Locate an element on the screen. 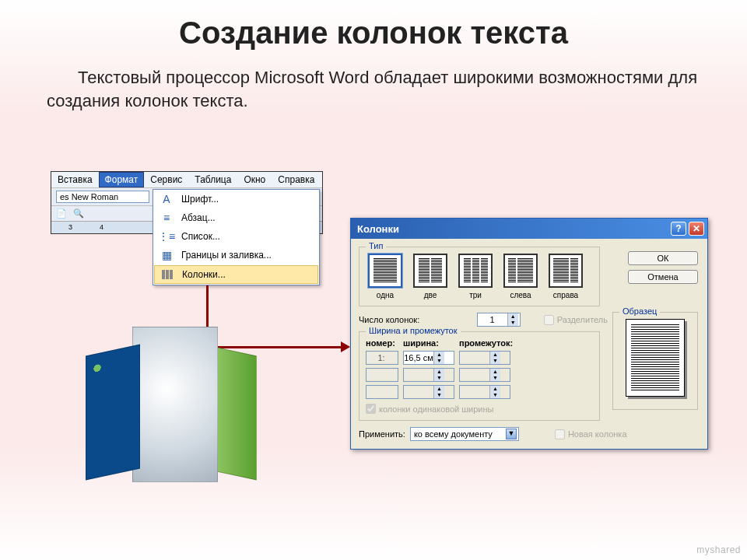 This screenshot has height=560, width=747. print-preview-icon: 🔍 is located at coordinates (79, 213).